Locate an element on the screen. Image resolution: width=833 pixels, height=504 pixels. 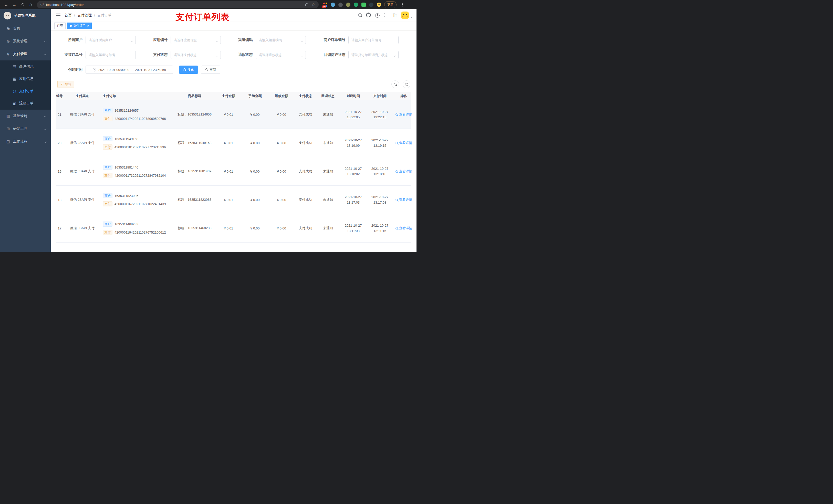
user-avatar is located at coordinates (405, 16).